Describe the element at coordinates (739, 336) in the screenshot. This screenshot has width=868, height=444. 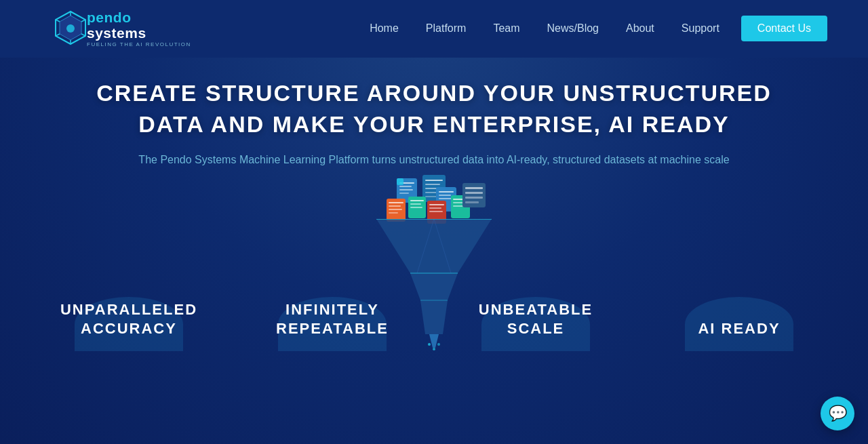
I see `feature-ai-ready: AI READY` at that location.